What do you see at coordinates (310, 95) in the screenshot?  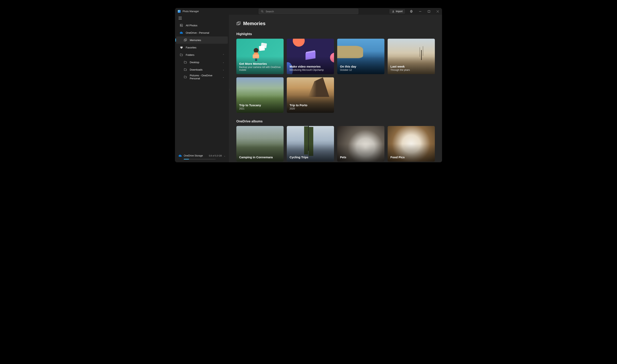 I see `highlight-card-porto: Trip to Porto 2020` at bounding box center [310, 95].